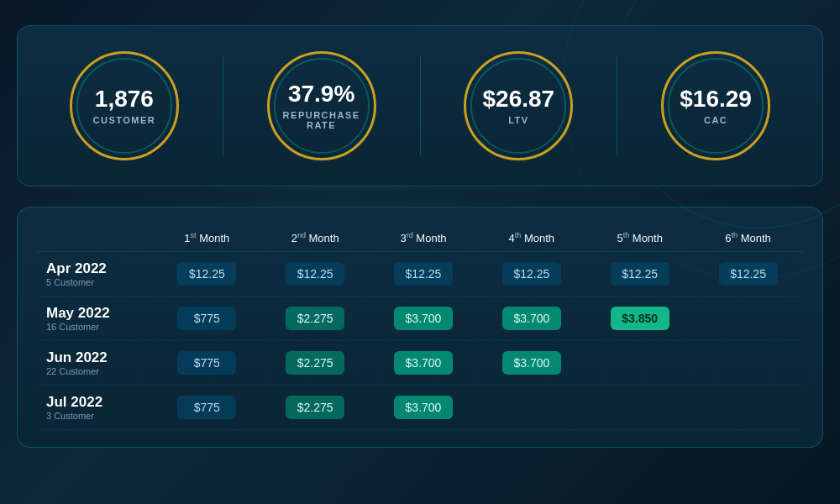 This screenshot has width=840, height=504. What do you see at coordinates (96, 239) in the screenshot?
I see `first-col-header` at bounding box center [96, 239].